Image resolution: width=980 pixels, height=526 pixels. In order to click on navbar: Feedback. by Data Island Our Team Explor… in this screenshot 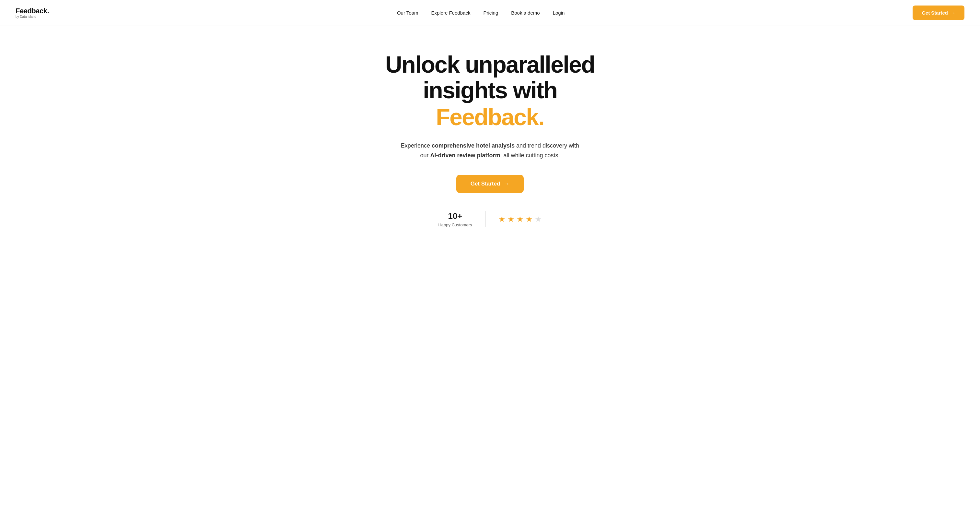, I will do `click(490, 13)`.